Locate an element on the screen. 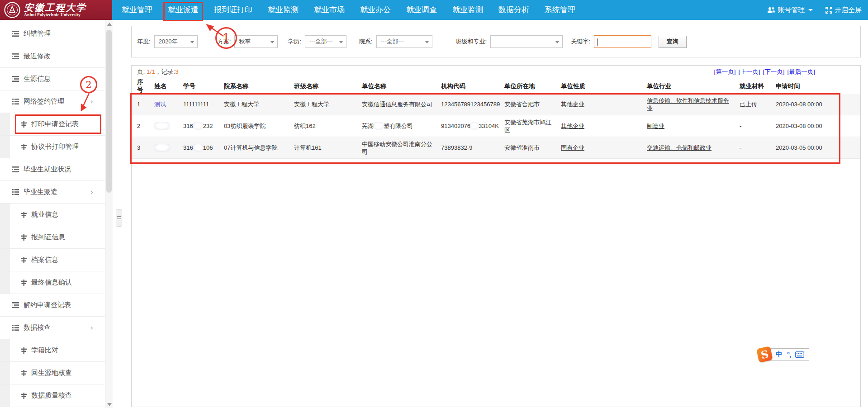  pagination-link-prev: [上一页] is located at coordinates (749, 72).